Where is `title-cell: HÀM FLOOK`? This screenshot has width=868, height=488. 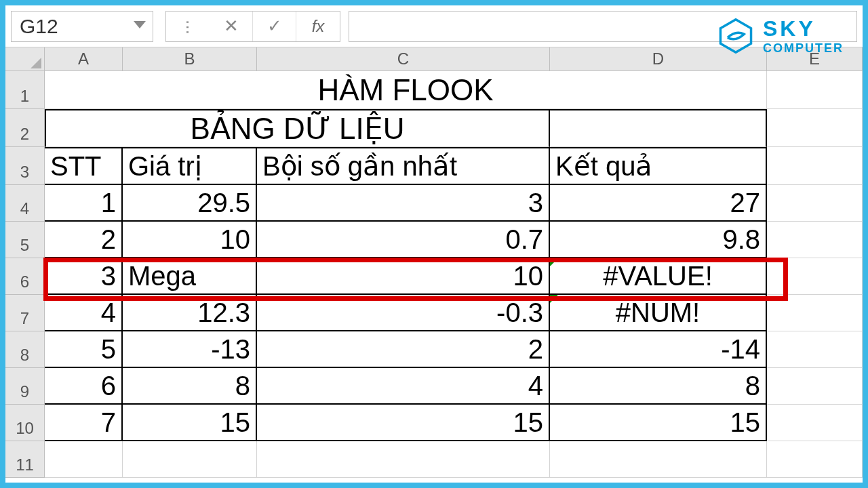
title-cell: HÀM FLOOK is located at coordinates (406, 90).